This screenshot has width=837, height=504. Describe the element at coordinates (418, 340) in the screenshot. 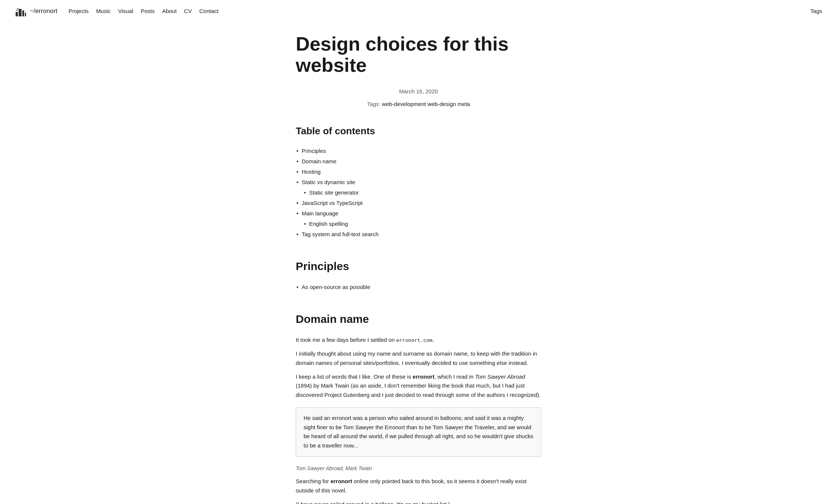

I see `domain-para-1: It took me a few days before I settled o…` at that location.